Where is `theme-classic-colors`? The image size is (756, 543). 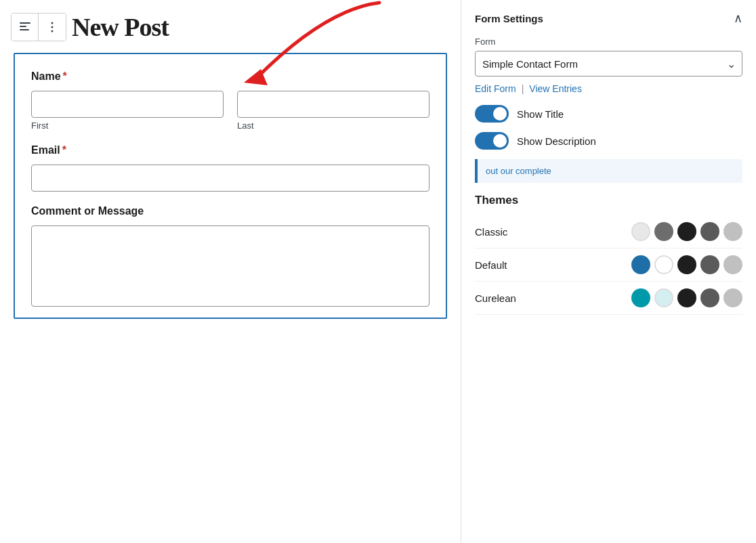 theme-classic-colors is located at coordinates (687, 232).